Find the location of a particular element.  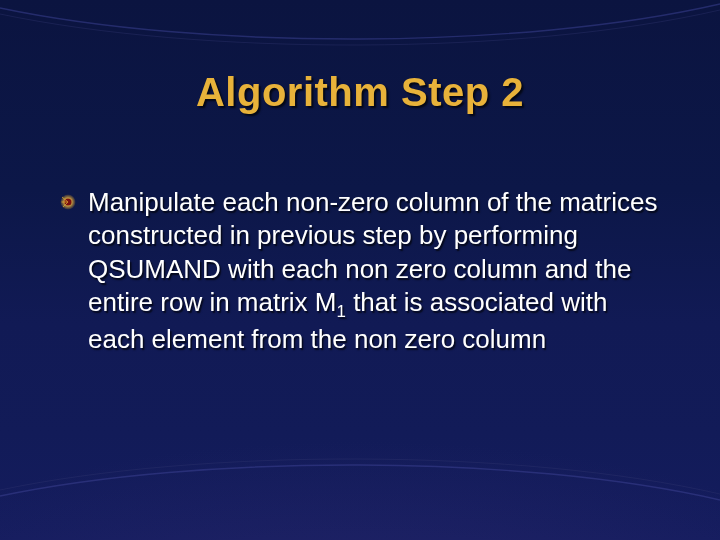

decorative-arc-bottom is located at coordinates (360, 474).